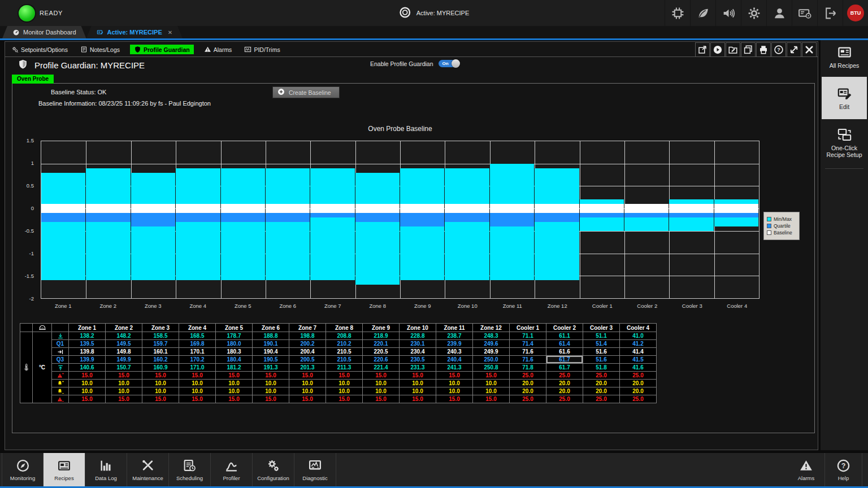 This screenshot has height=488, width=868. I want to click on cell-alarm_high-11: 15.0, so click(454, 376).